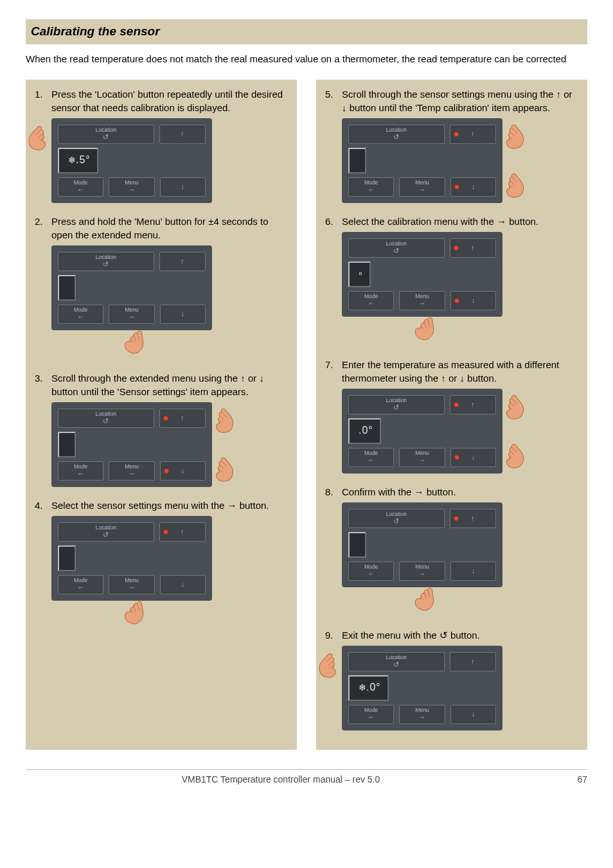 This screenshot has width=613, height=868. What do you see at coordinates (452, 680) in the screenshot?
I see `instruction-step: 9. Exit the menu with the ↺ button. Loca…` at bounding box center [452, 680].